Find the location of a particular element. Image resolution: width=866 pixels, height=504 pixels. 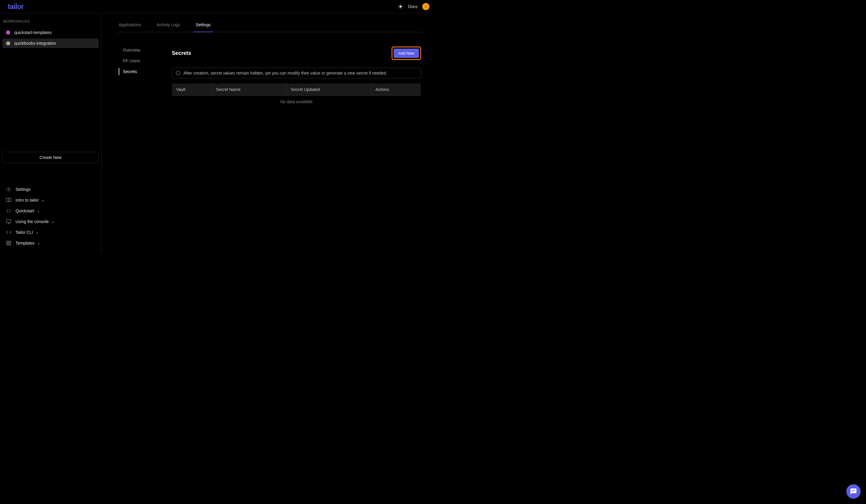

link-label: Intro to tailor is located at coordinates (27, 200).